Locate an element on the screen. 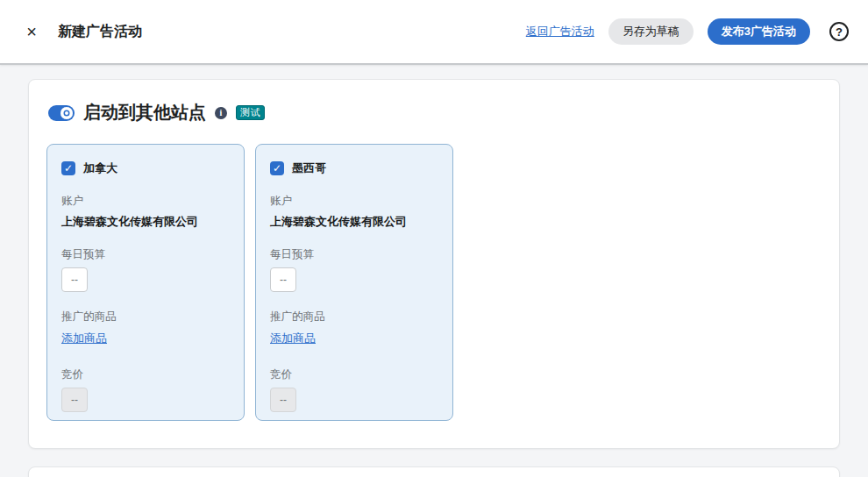 This screenshot has width=868, height=477. beta-badge: 测试 is located at coordinates (251, 112).